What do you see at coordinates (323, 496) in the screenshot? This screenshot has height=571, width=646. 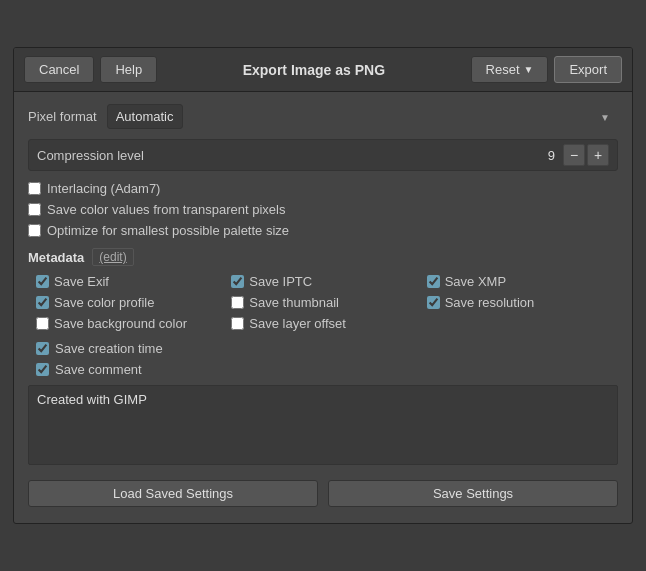 I see `footer-buttons: Load Saved Settings Save Settings` at bounding box center [323, 496].